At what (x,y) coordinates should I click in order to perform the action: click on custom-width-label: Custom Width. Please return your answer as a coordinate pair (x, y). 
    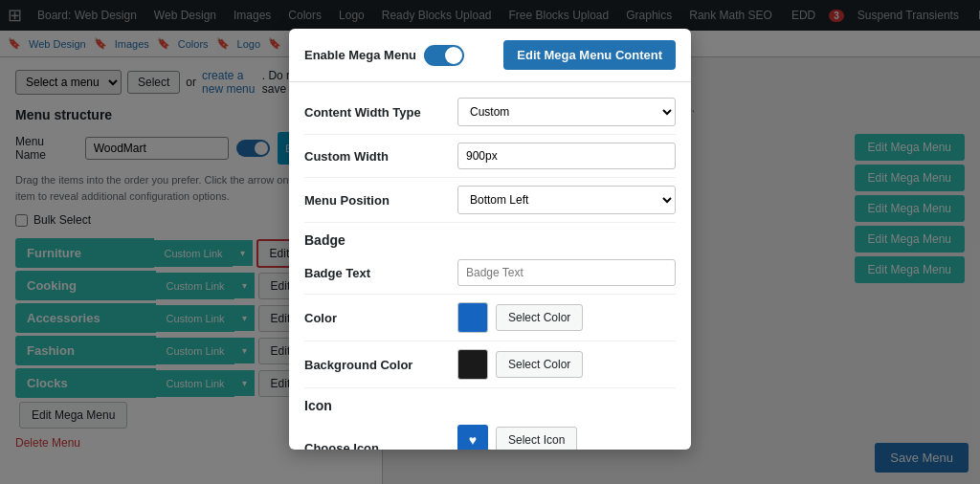
    Looking at the image, I should click on (381, 157).